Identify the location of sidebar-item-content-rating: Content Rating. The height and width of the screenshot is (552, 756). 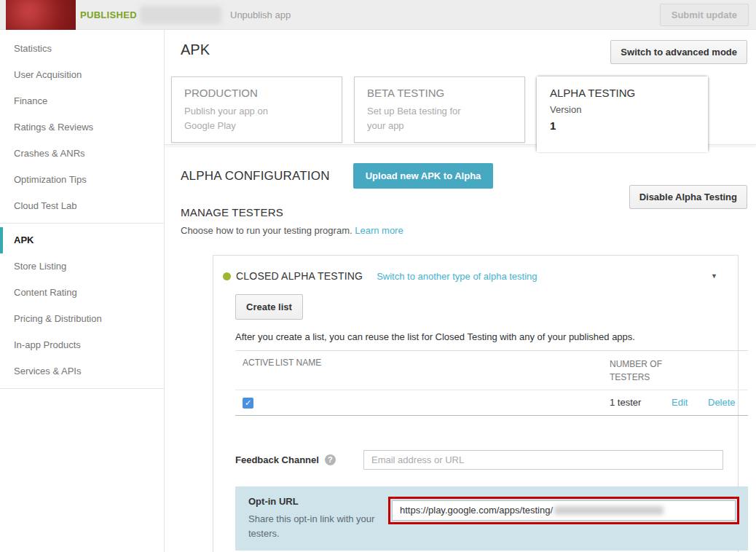
(82, 293).